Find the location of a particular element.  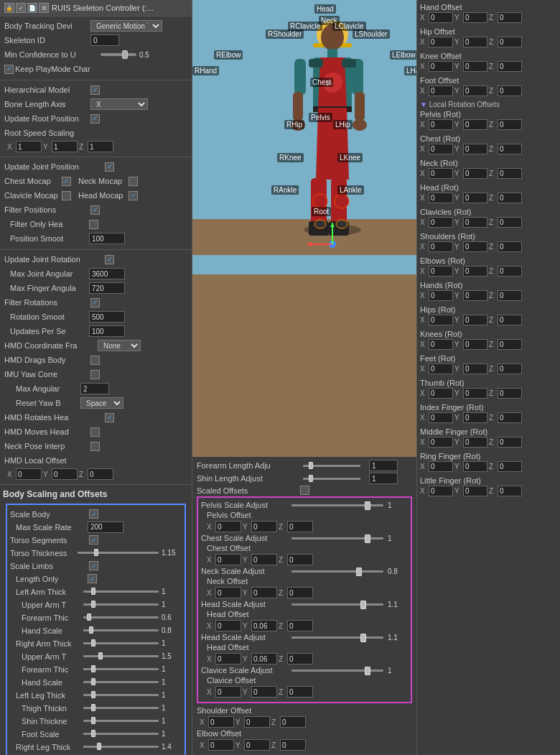

pelvis-x is located at coordinates (228, 527).